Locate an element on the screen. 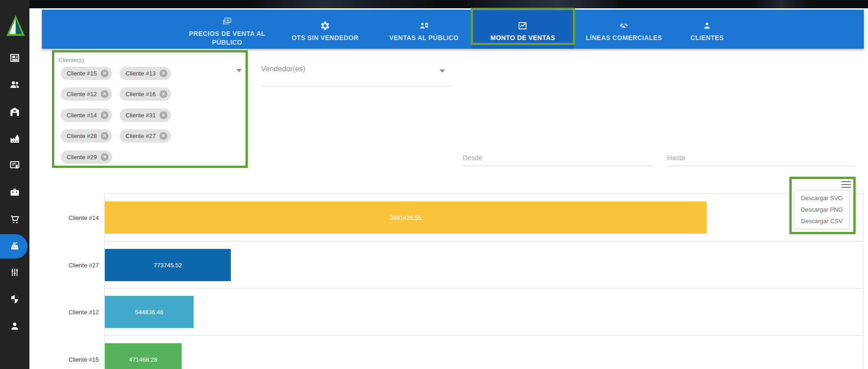  sidebar-item-cash-register-icon is located at coordinates (15, 246).